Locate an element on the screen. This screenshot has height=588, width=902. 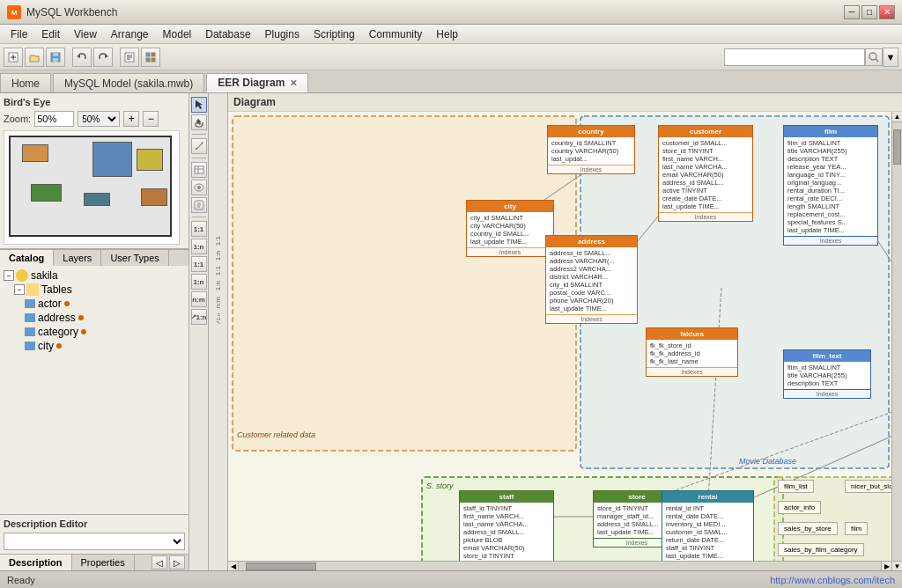
table-customer: customer customer_id SMALL... store_id T… is located at coordinates (706, 173).